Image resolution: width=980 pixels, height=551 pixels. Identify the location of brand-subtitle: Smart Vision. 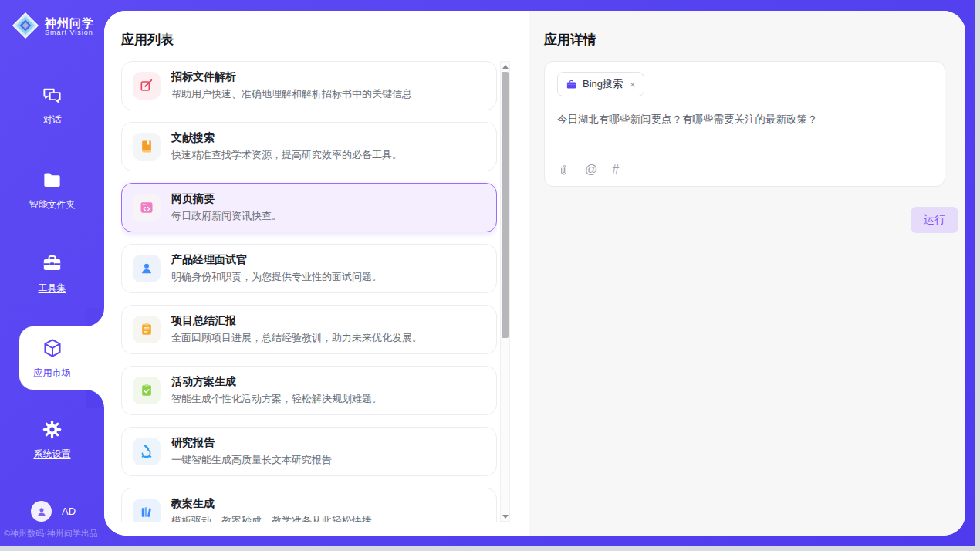
(69, 32).